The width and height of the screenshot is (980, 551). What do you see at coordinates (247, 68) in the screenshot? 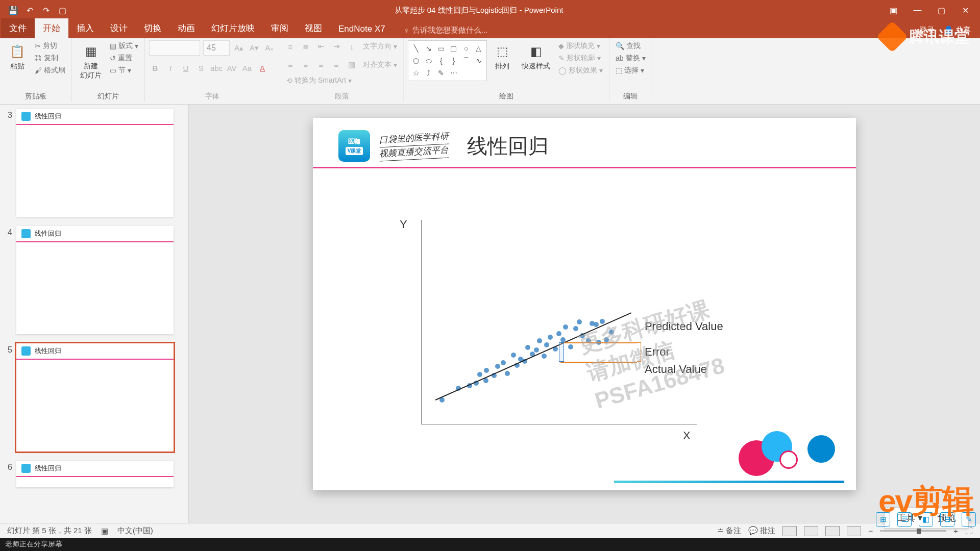
I see `change-case-button: Aa` at bounding box center [247, 68].